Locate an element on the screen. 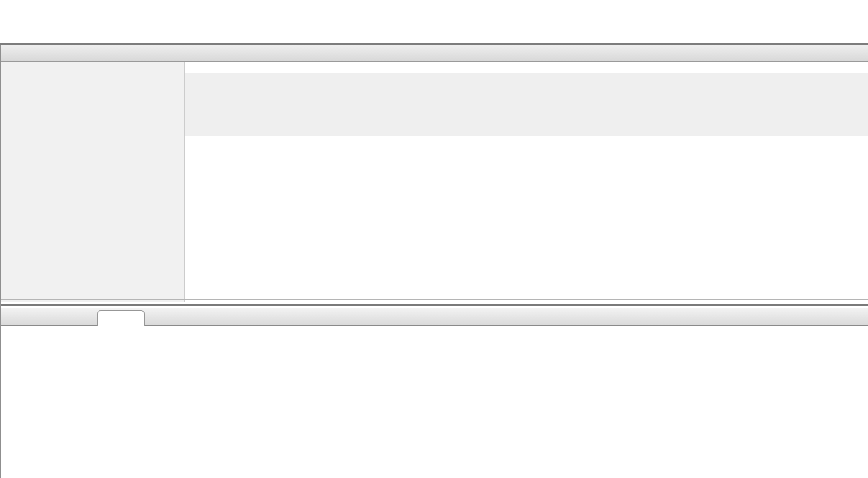  details-panel-header is located at coordinates (434, 317).